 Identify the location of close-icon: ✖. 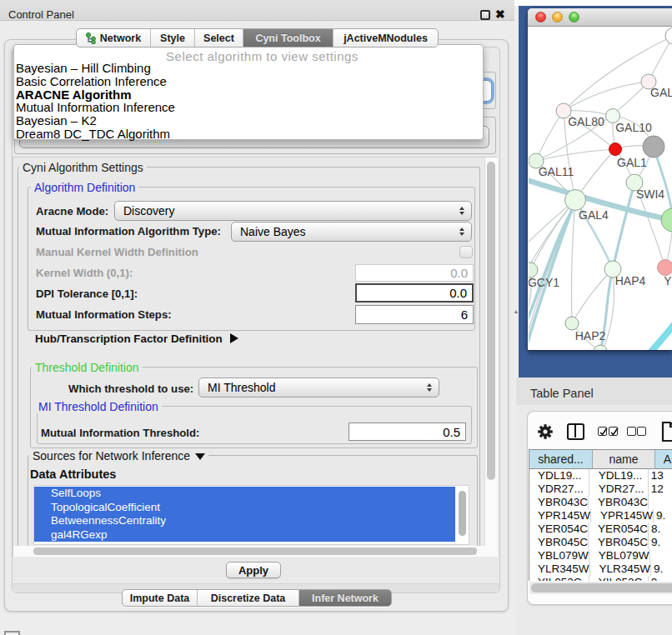
(500, 14).